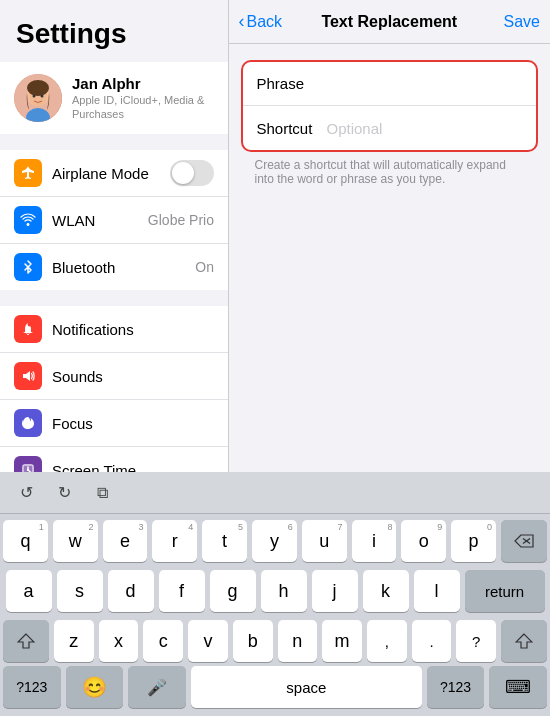  Describe the element at coordinates (32, 687) in the screenshot. I see `numbers-key-left: ?123` at that location.